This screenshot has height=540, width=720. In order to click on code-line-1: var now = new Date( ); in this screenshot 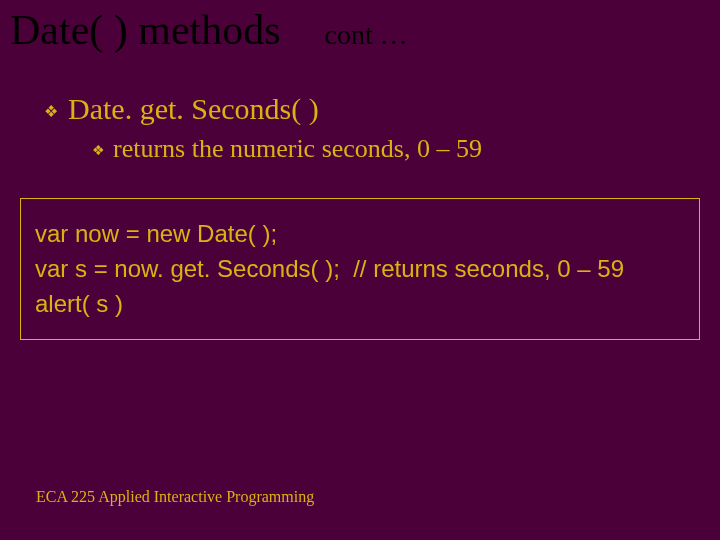, I will do `click(360, 234)`.